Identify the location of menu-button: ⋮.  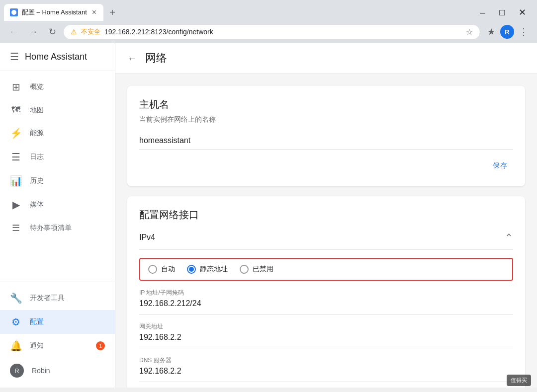
(524, 32).